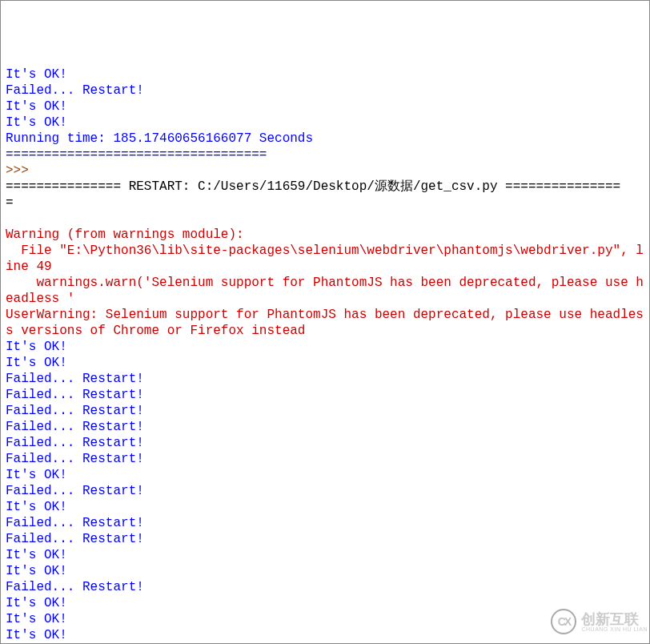 The height and width of the screenshot is (644, 650). What do you see at coordinates (615, 630) in the screenshot?
I see `watermark-en: CHUANG XIN HU LIAN` at bounding box center [615, 630].